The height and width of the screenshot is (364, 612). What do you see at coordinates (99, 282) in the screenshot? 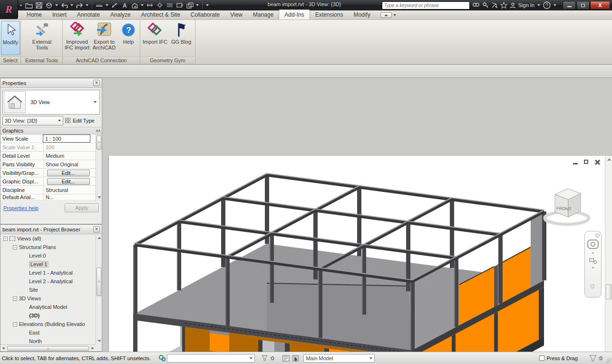
I see `browser-scrollbar-thumb: ≡` at bounding box center [99, 282].